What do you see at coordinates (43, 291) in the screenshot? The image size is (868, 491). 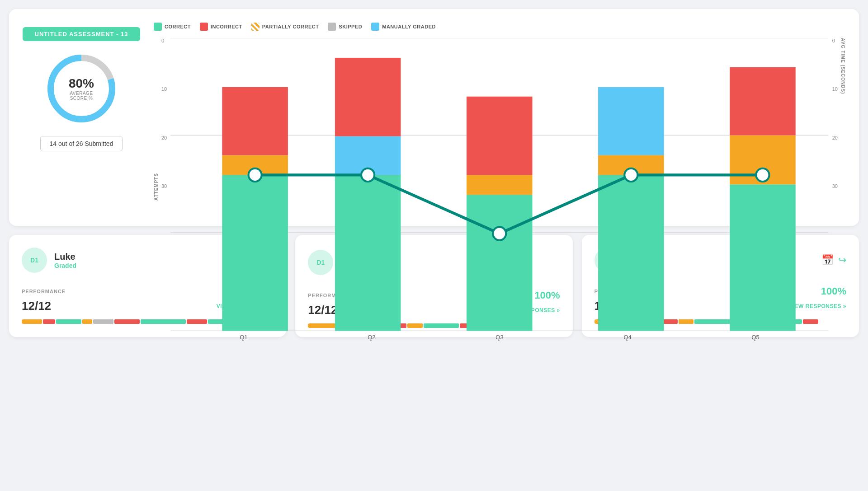 I see `luke-perf-label: PERFORMANCE` at bounding box center [43, 291].